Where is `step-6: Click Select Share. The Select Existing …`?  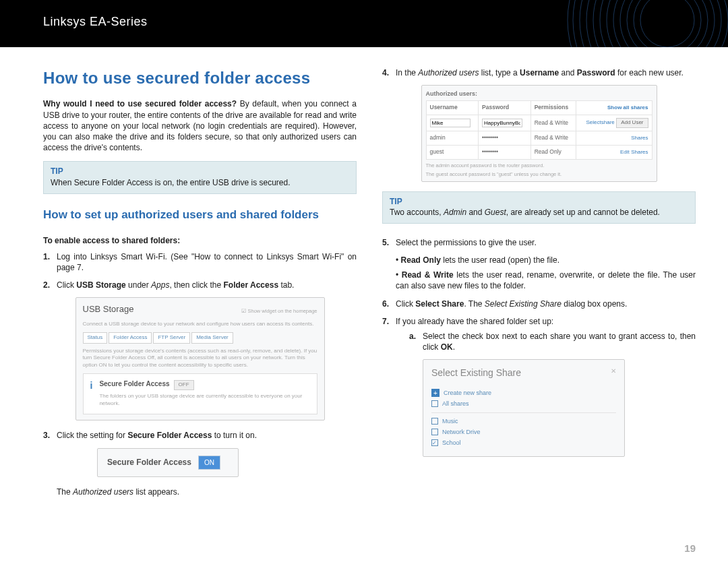
step-6: Click Select Share. The Select Existing … is located at coordinates (546, 304).